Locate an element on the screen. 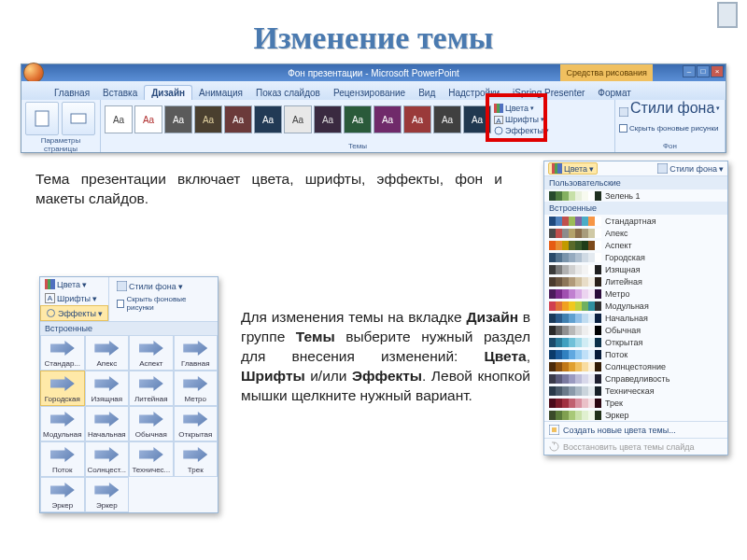  effect-option: Начальная is located at coordinates (107, 424).